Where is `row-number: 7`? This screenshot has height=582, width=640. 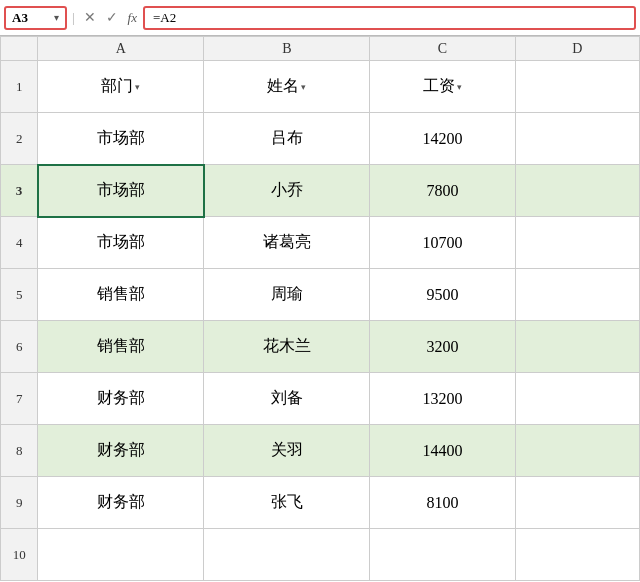 row-number: 7 is located at coordinates (20, 399).